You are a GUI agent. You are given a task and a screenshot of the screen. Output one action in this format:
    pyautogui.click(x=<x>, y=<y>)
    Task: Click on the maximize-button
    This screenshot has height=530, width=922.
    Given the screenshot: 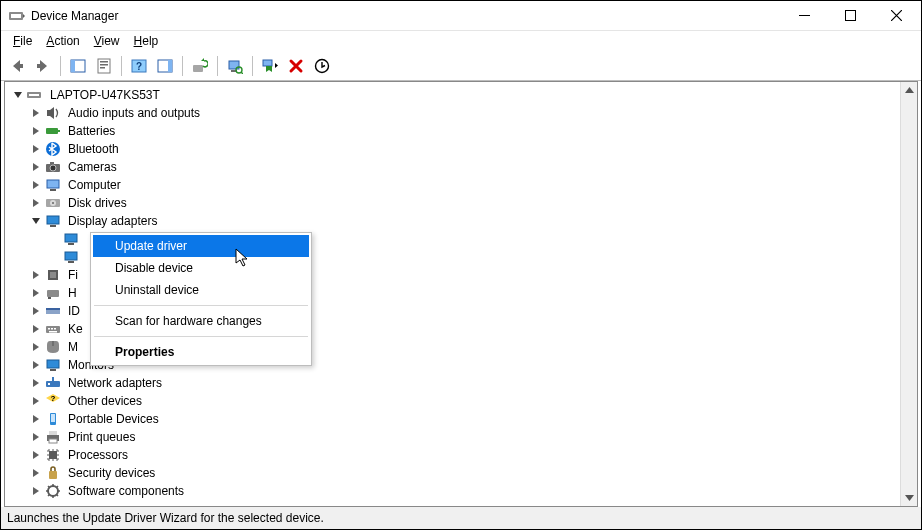 What is the action you would take?
    pyautogui.click(x=850, y=16)
    